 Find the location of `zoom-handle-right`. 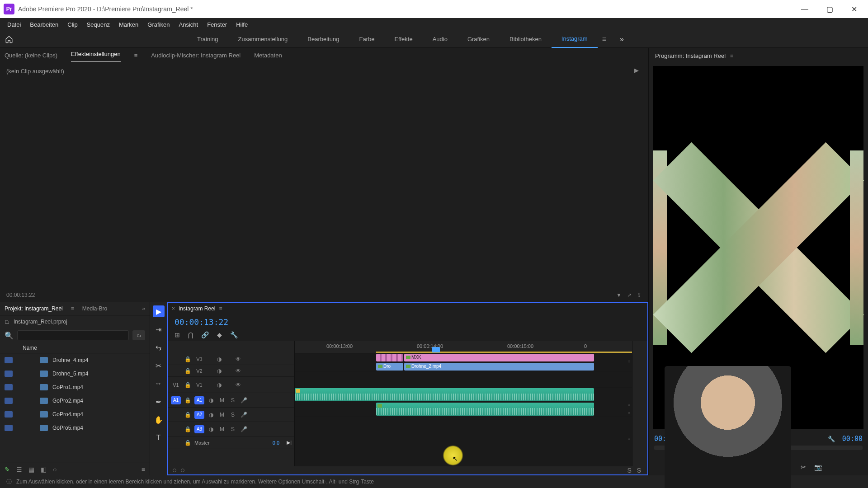

zoom-handle-right is located at coordinates (183, 470).